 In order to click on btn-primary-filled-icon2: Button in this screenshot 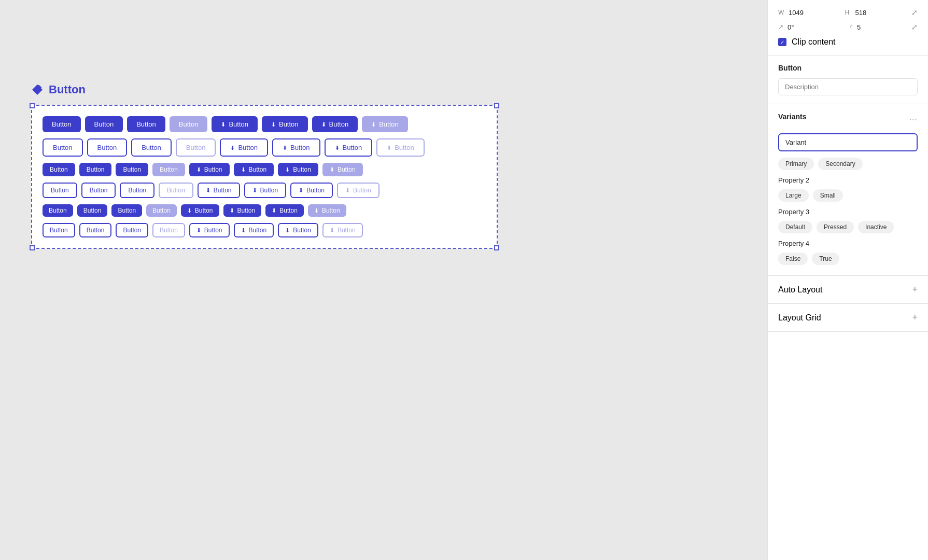, I will do `click(285, 124)`.